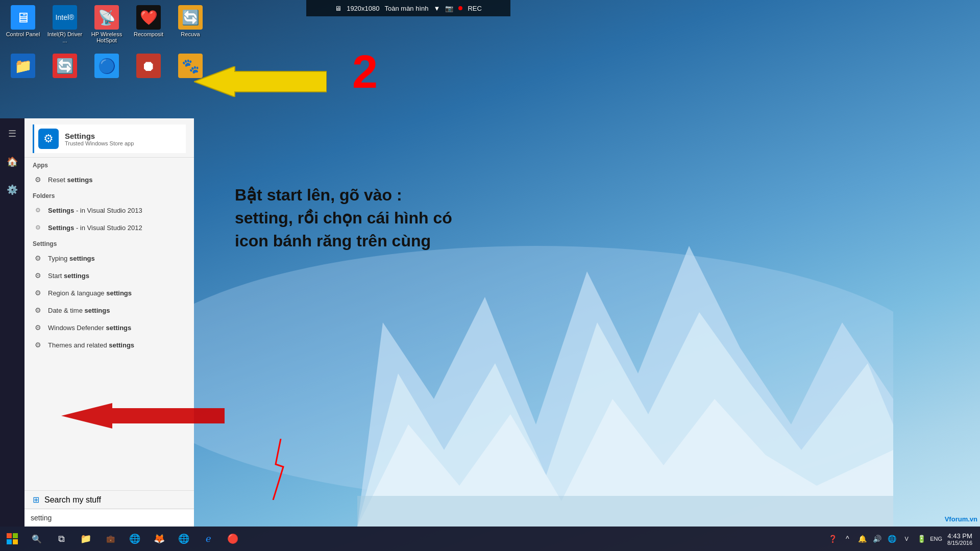 This screenshot has width=980, height=551. What do you see at coordinates (109, 293) in the screenshot?
I see `region-language-settings-item: ⚙ Region & language settings` at bounding box center [109, 293].